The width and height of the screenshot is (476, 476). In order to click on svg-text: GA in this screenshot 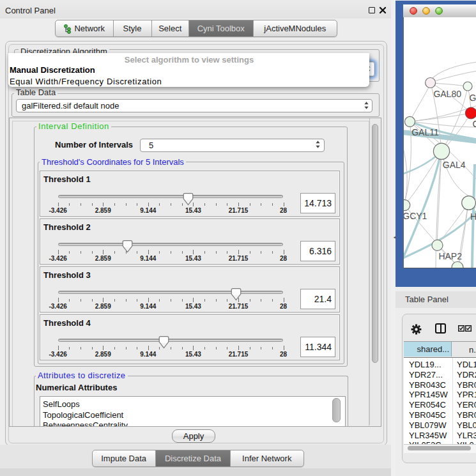, I will do `click(473, 98)`.